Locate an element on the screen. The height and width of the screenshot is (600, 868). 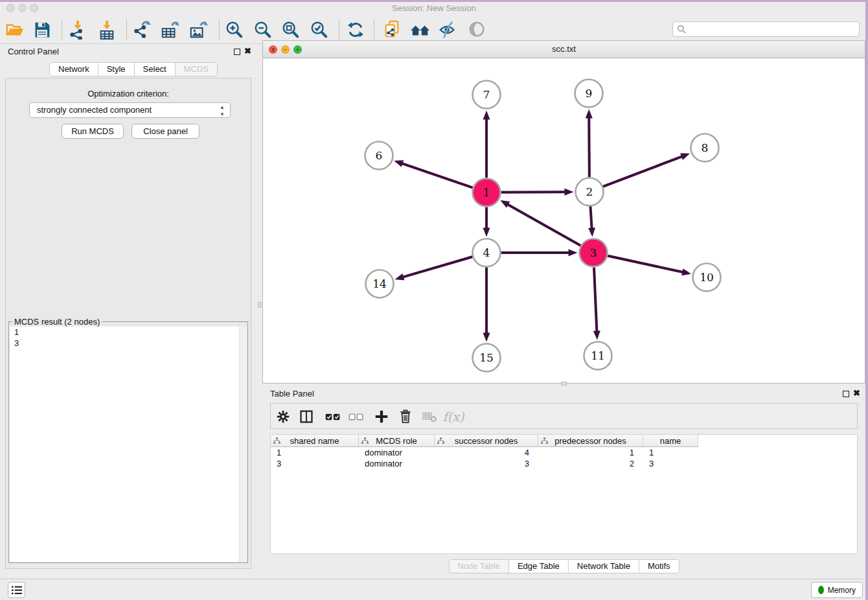
export-image-button is located at coordinates (198, 30).